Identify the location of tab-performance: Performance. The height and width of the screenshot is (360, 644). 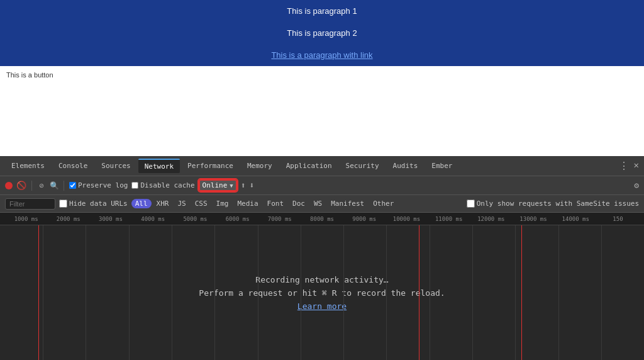
(210, 166).